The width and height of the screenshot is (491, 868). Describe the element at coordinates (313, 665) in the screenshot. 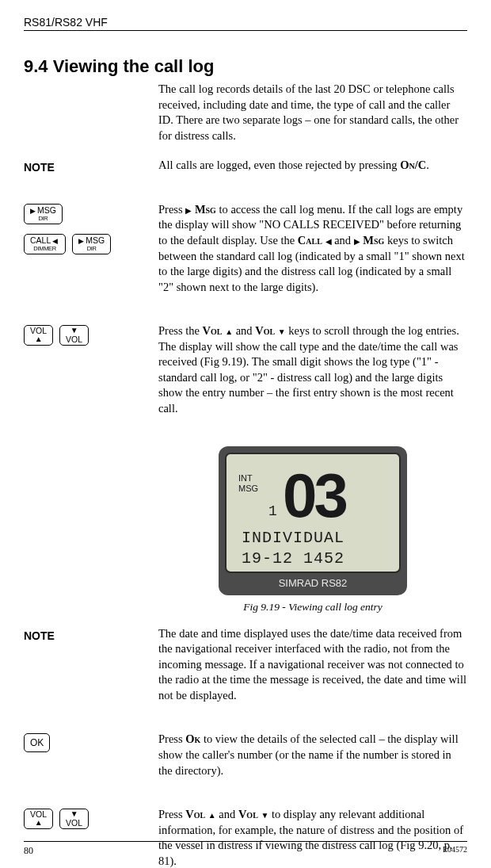

I see `note2-text: The date and time displayed uses the dat…` at that location.